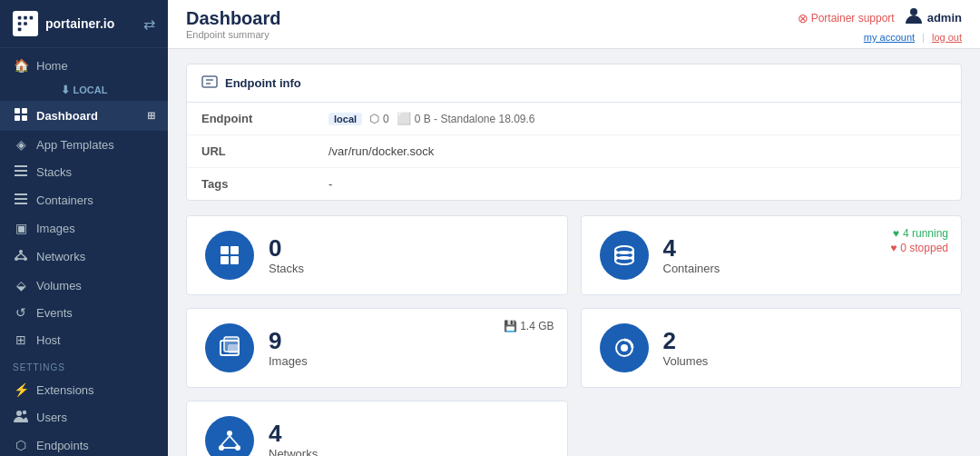  What do you see at coordinates (686, 362) in the screenshot?
I see `volumes-label: Volumes` at bounding box center [686, 362].